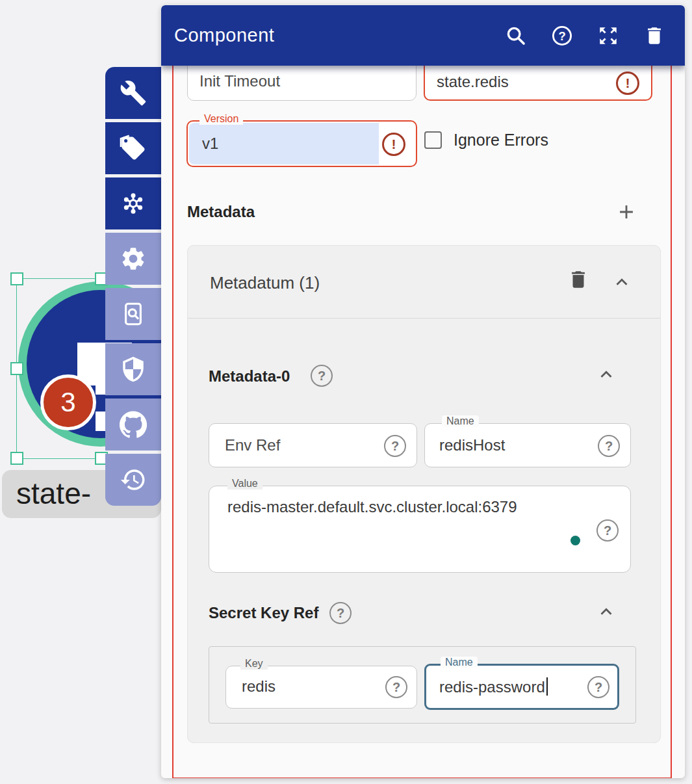 This screenshot has height=784, width=692. I want to click on metadata-heading: Metadata, so click(221, 212).